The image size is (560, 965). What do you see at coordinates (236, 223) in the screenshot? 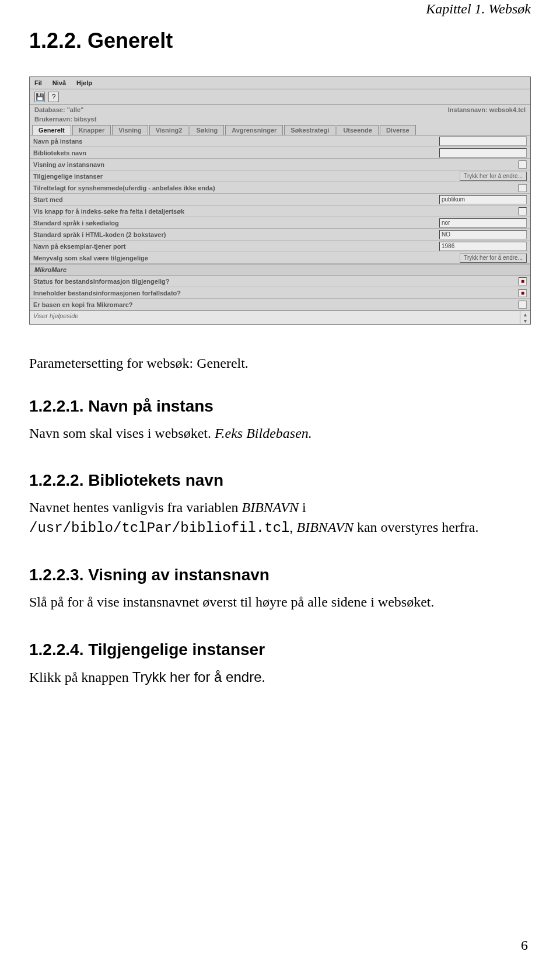
I see `row-label: Standard språk i søkedialog` at bounding box center [236, 223].